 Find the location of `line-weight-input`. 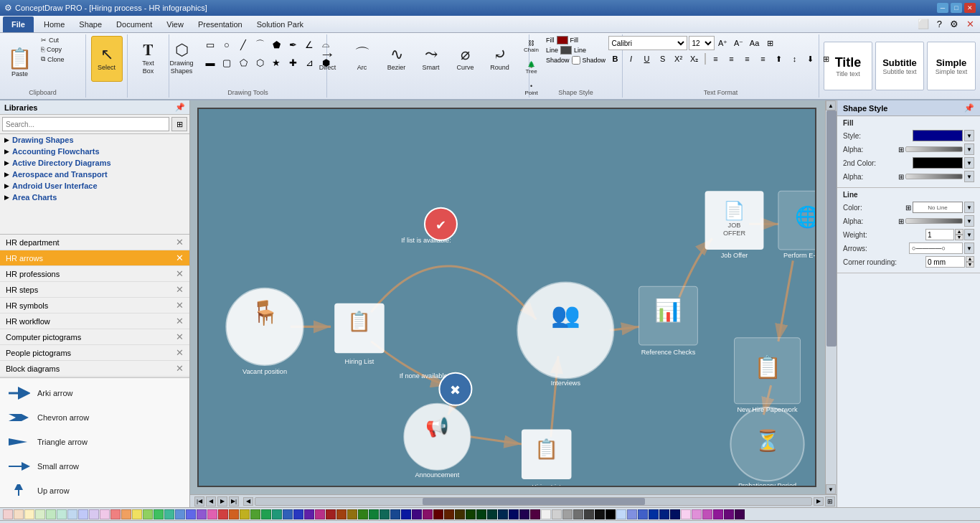

line-weight-input is located at coordinates (940, 235).